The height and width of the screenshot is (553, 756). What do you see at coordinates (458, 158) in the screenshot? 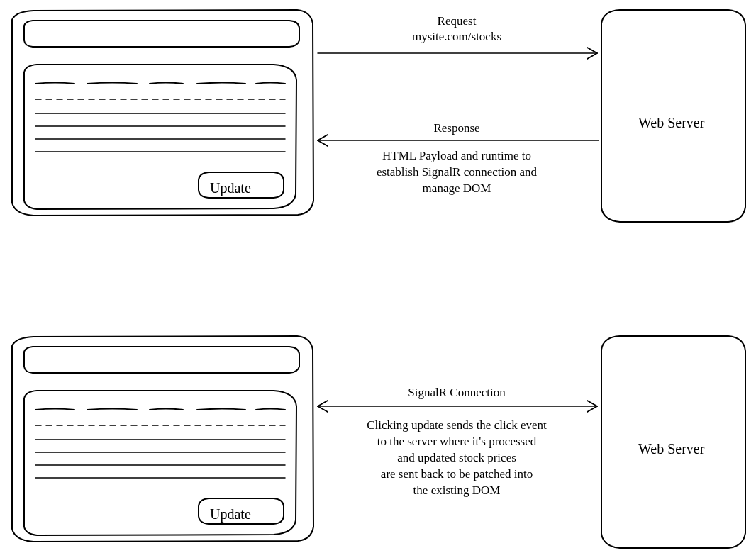
I see `response-arrow-top: Response HTML Payload and runtime to est…` at bounding box center [458, 158].